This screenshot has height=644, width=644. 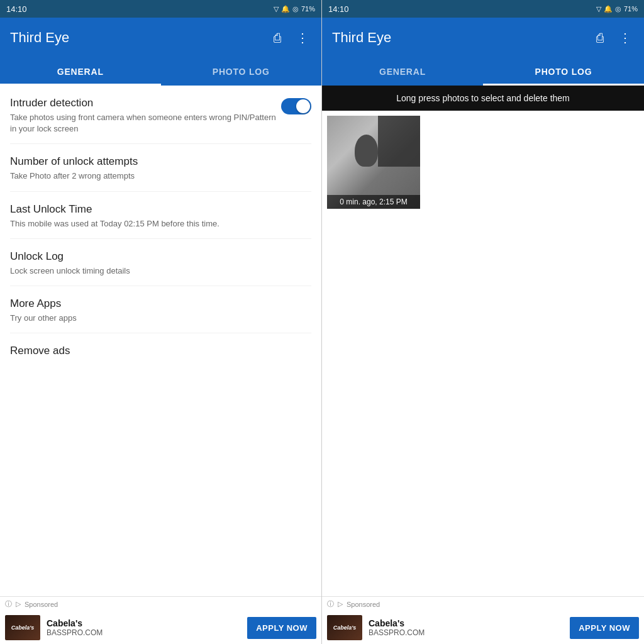 I want to click on bell-icon-right: 🔔, so click(x=608, y=9).